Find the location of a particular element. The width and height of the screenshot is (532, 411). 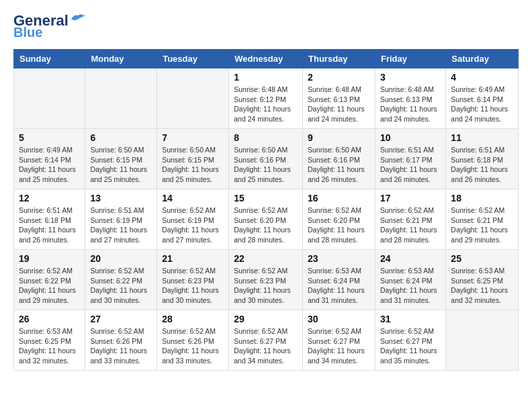

day-number: 27 is located at coordinates (121, 319).